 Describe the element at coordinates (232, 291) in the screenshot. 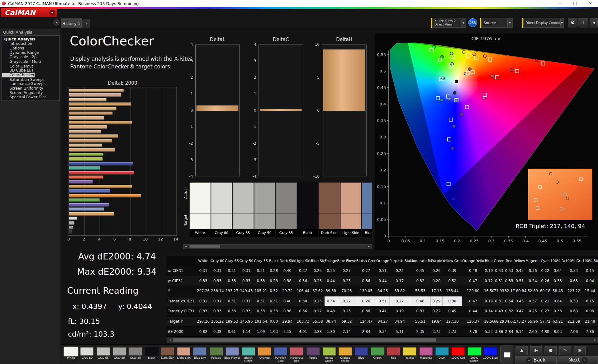

I see `table-cell: 193.27` at that location.